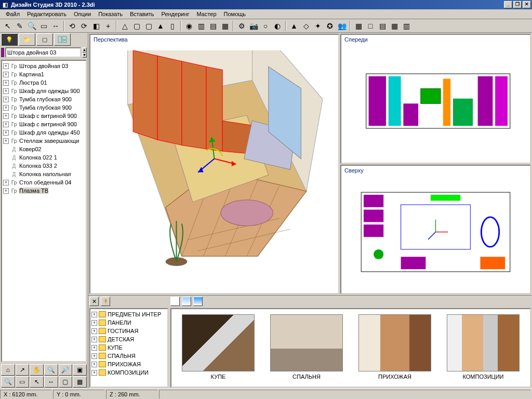 Image resolution: width=532 pixels, height=399 pixels. I want to click on catalog-tree: +ПРЕДМЕТЫ ИНТЕР+ПАНЕЛИ+ГОСТИНАЯ+ДЕТСКАЯ+…, so click(129, 348).